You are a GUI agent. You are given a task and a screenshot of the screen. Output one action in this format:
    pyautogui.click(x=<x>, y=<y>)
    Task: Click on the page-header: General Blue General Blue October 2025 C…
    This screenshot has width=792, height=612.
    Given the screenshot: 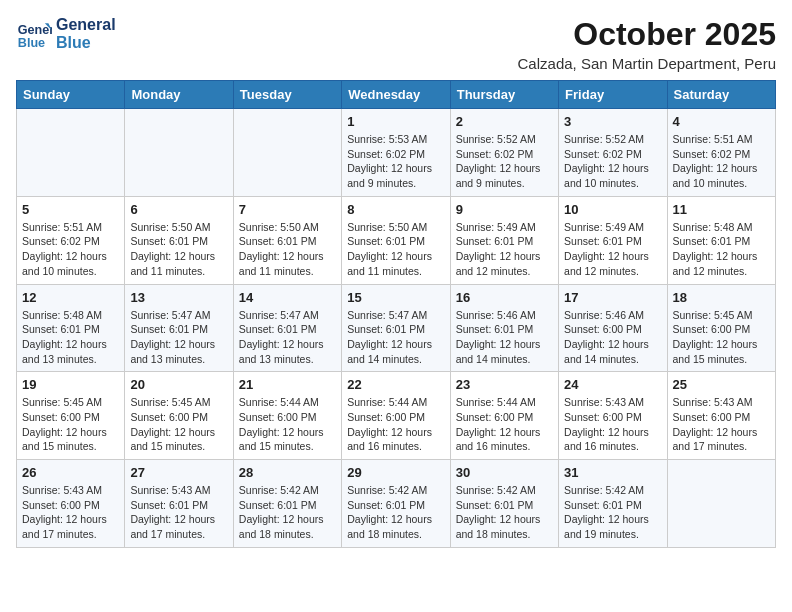 What is the action you would take?
    pyautogui.click(x=396, y=44)
    